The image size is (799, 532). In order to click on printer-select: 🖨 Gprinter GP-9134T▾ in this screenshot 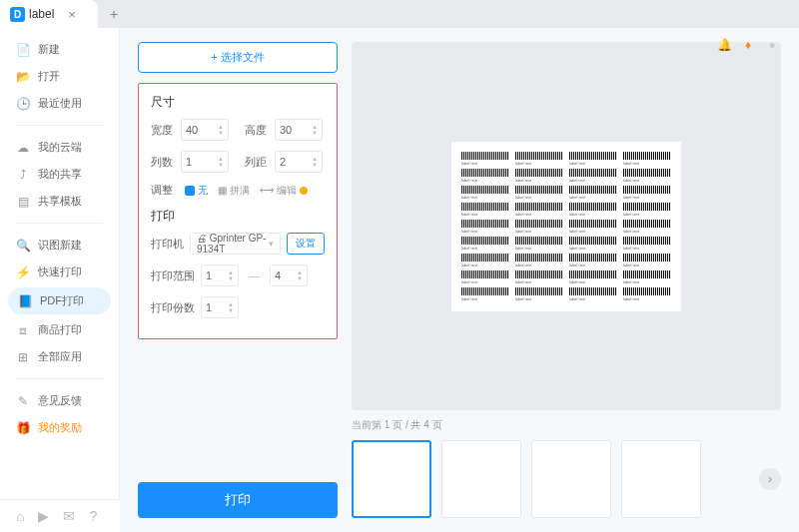, I will do `click(236, 244)`.